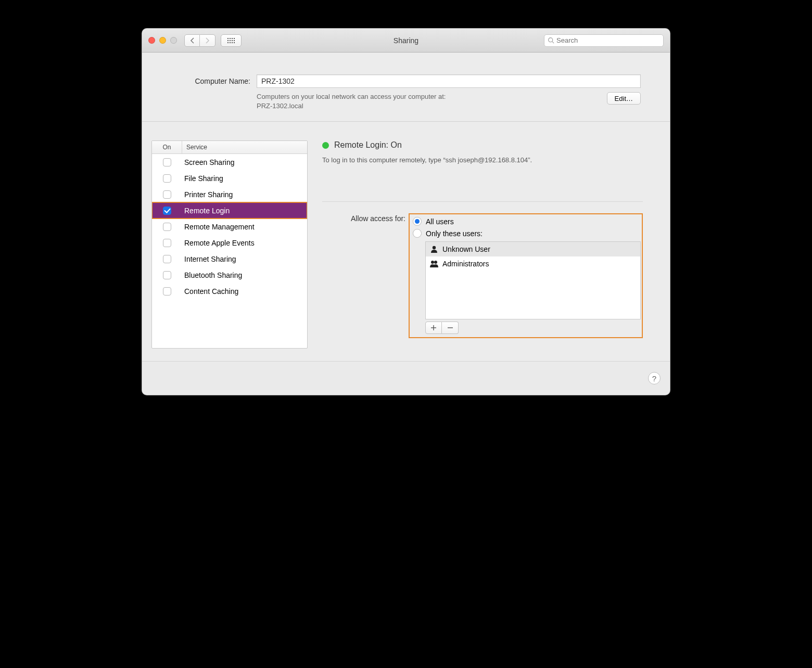 The image size is (812, 668). I want to click on access-panel: All users Only these users: Unknown User…, so click(526, 276).